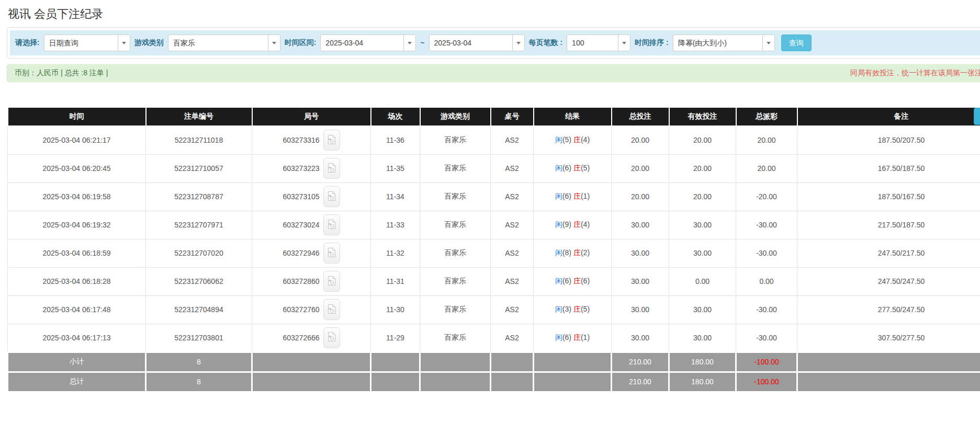 Image resolution: width=980 pixels, height=423 pixels. Describe the element at coordinates (396, 197) in the screenshot. I see `session-cell: 11-34` at that location.